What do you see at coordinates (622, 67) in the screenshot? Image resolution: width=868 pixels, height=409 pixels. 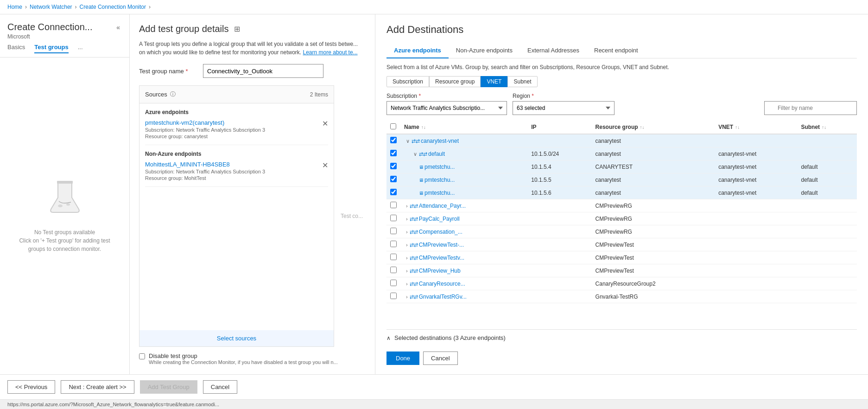 I see `filter-description: Select from a list of Azure VMs. Group b…` at bounding box center [622, 67].